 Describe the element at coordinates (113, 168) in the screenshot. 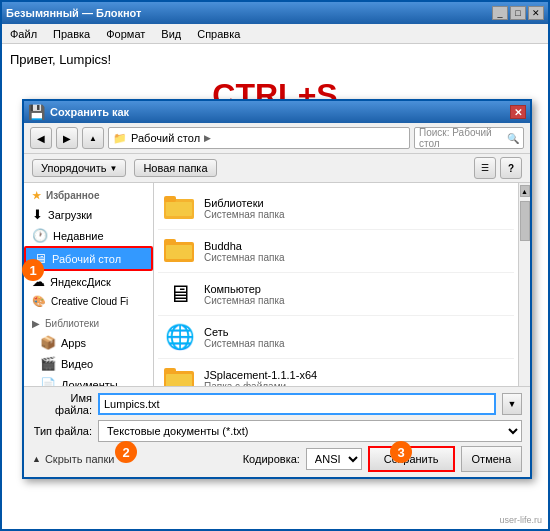

I see `organize-arrow: ▼` at that location.